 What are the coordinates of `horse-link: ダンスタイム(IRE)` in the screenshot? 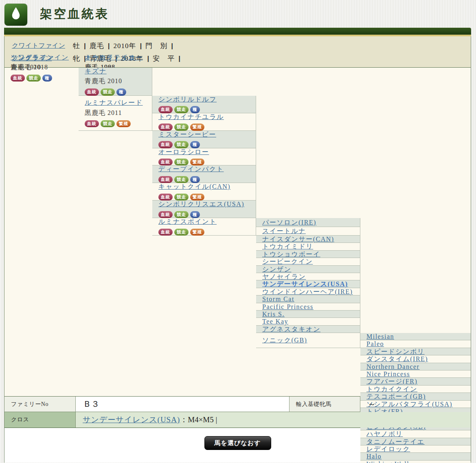 It's located at (397, 359).